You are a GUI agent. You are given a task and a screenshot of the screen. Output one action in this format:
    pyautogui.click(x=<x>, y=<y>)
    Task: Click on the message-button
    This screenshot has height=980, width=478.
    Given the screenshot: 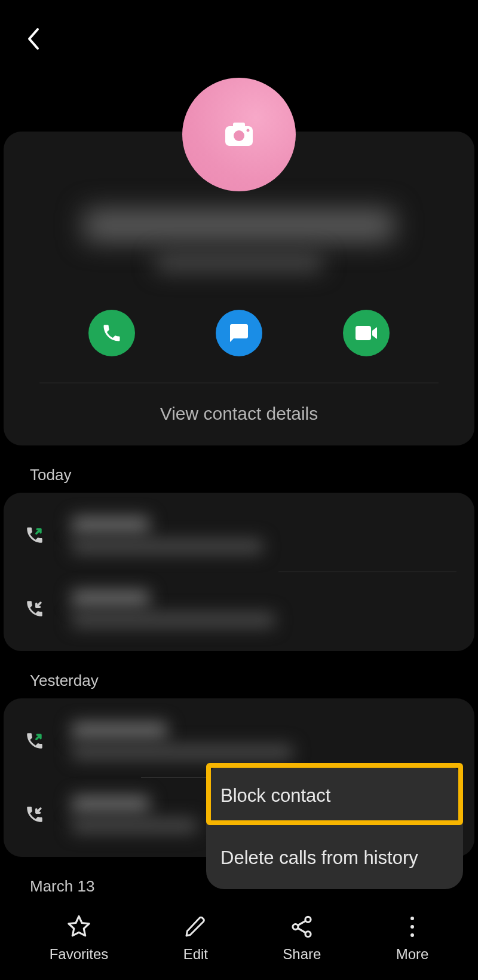 What is the action you would take?
    pyautogui.click(x=239, y=333)
    